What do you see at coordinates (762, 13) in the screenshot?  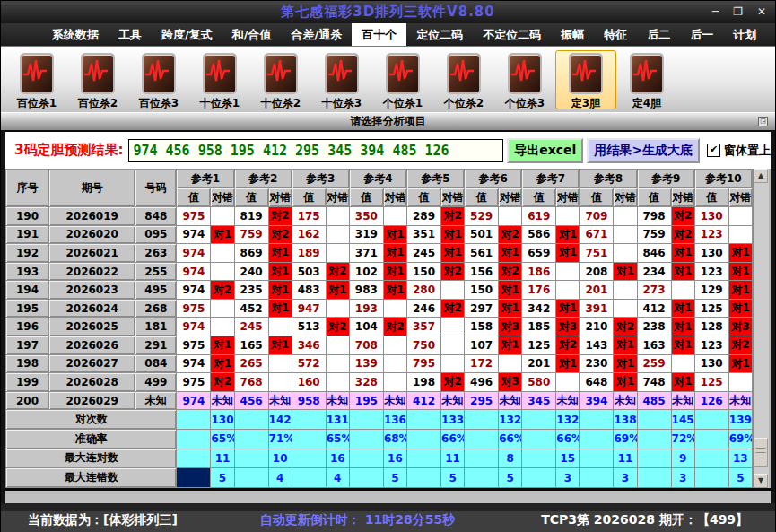 I see `close-button: ✕` at bounding box center [762, 13].